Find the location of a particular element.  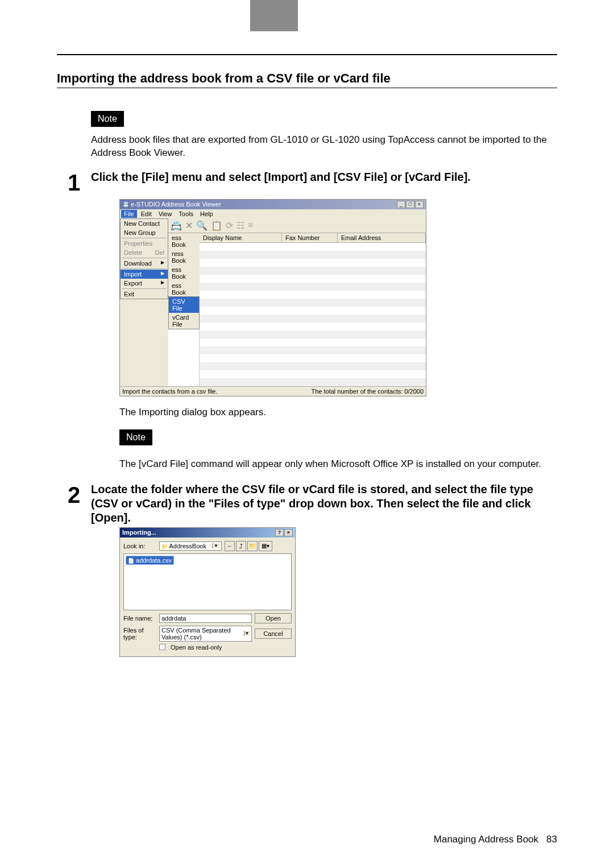

col-fax-number: Fax Number is located at coordinates (310, 238).